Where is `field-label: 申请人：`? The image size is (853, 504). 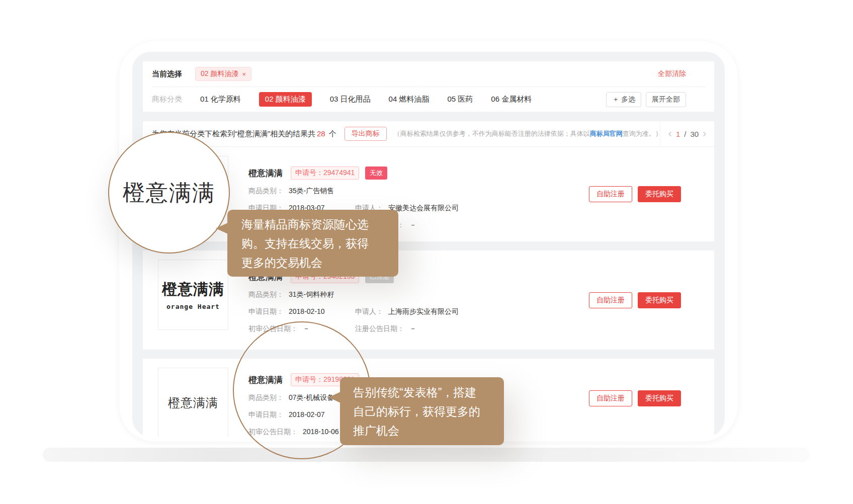
field-label: 申请人： is located at coordinates (369, 312).